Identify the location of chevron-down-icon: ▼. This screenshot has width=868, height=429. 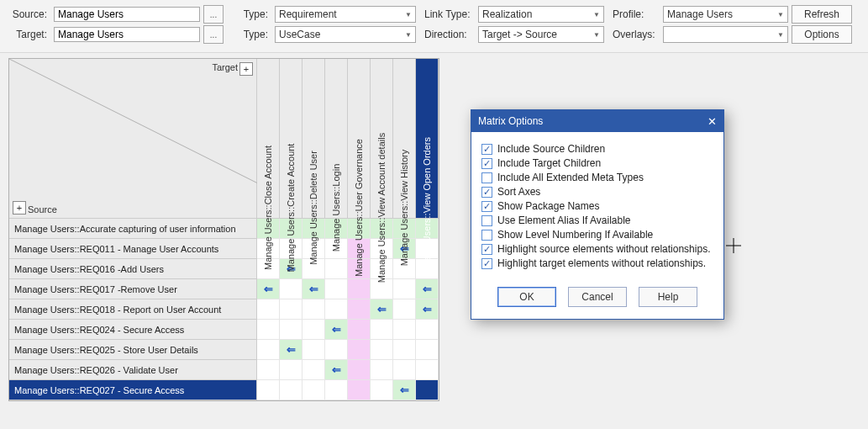
(597, 35).